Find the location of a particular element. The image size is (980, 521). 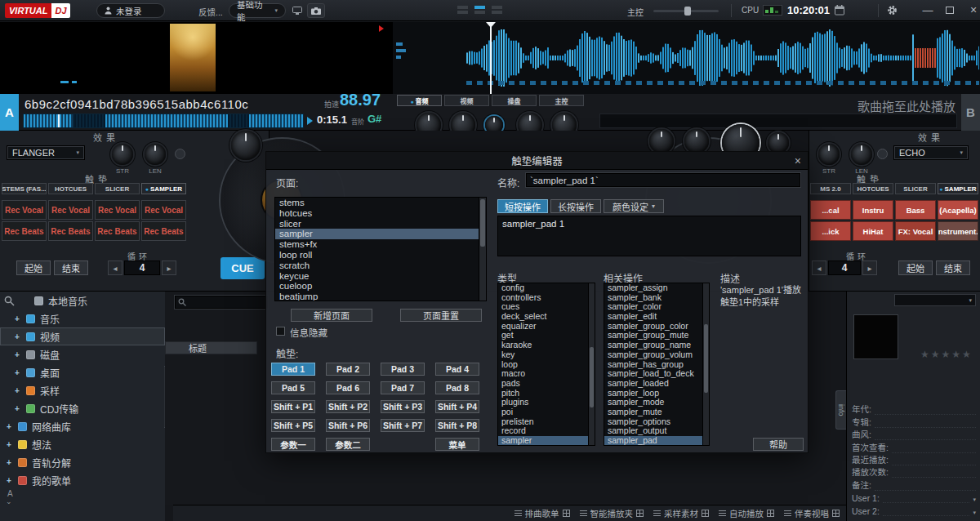

mixer-tab: 音频 is located at coordinates (420, 100).